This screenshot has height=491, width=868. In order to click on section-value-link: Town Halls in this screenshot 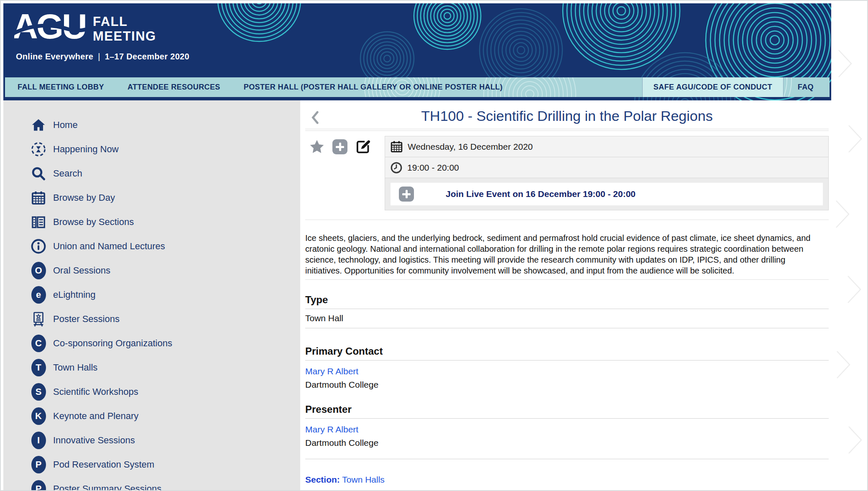, I will do `click(363, 479)`.